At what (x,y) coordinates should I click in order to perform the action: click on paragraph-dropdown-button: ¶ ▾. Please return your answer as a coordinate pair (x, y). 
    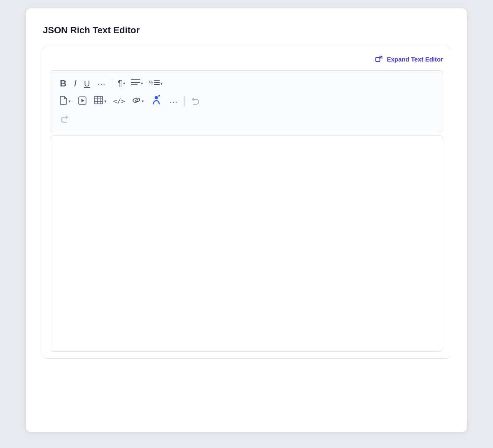
    Looking at the image, I should click on (121, 83).